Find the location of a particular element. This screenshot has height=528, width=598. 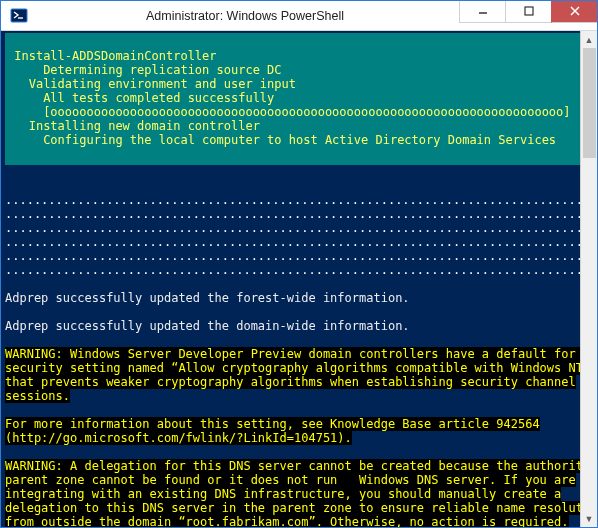

warning-line: WARNING: Windows Server Developer Previe… is located at coordinates (292, 354).